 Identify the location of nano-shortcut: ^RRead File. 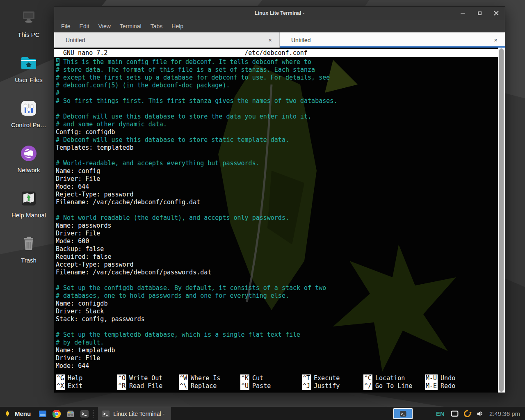
(148, 386).